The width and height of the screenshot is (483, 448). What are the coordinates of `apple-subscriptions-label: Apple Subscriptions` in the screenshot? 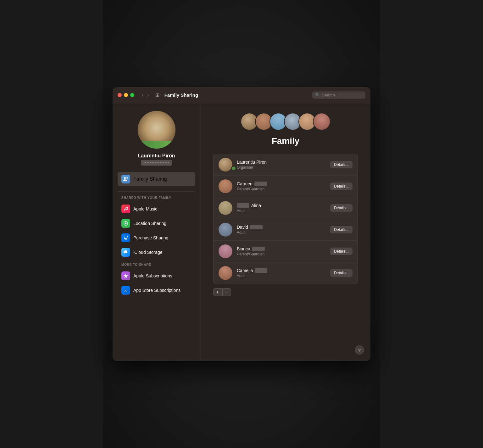 It's located at (153, 276).